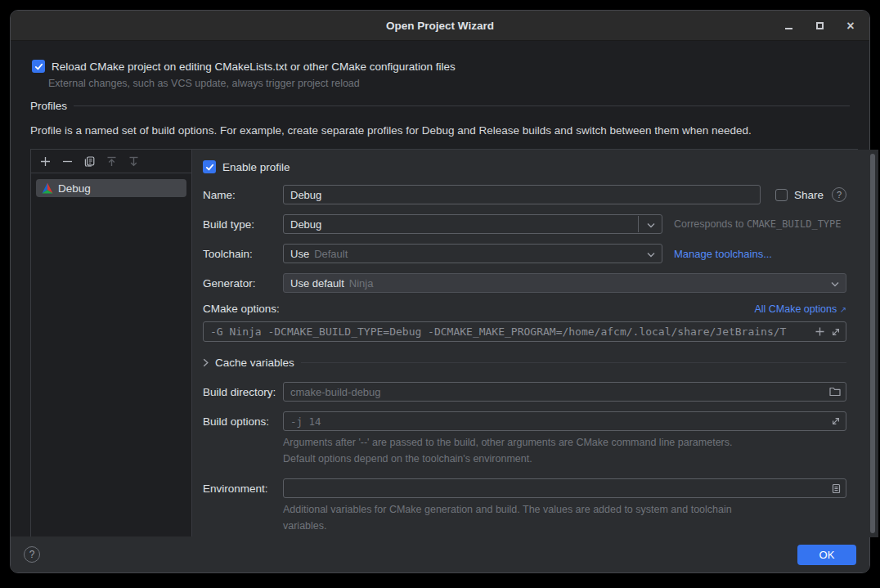 This screenshot has width=880, height=588. What do you see at coordinates (835, 392) in the screenshot?
I see `folder-icon` at bounding box center [835, 392].